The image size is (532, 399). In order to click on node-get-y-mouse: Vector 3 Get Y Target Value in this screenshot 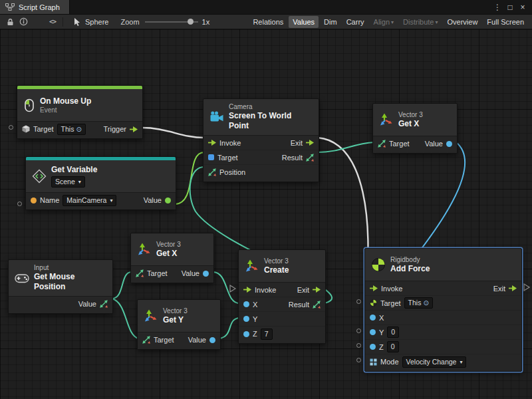, I will do `click(179, 325)`.